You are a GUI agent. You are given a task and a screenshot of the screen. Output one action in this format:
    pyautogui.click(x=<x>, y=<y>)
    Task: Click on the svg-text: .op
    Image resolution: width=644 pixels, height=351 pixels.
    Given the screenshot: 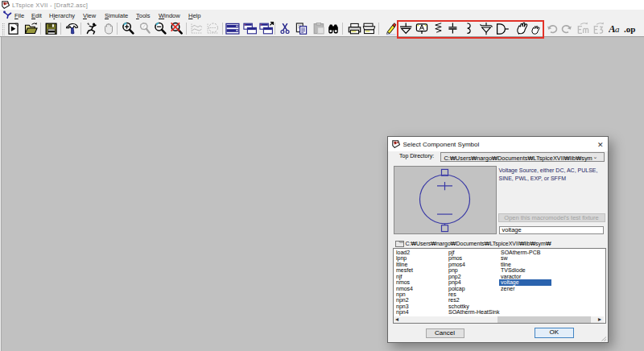 What is the action you would take?
    pyautogui.click(x=630, y=29)
    